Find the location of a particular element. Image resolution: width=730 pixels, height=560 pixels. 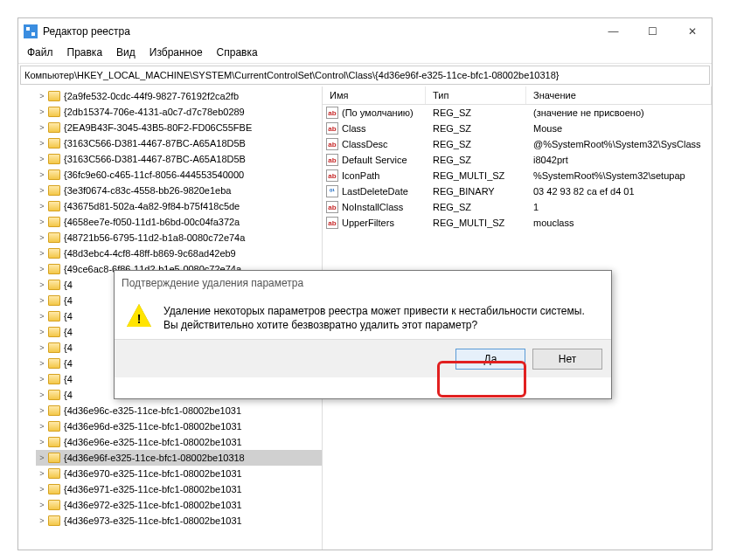

tree-item: >{4658ee7e-f050-11d1-b6bd-00c04fa372a is located at coordinates (178, 222).